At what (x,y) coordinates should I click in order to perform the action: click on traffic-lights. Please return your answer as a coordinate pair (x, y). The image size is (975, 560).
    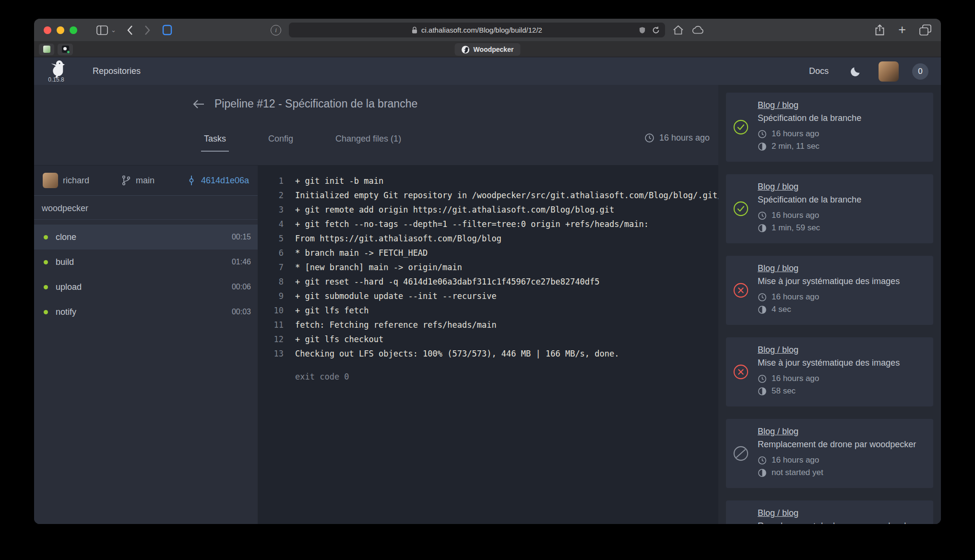
    Looking at the image, I should click on (60, 30).